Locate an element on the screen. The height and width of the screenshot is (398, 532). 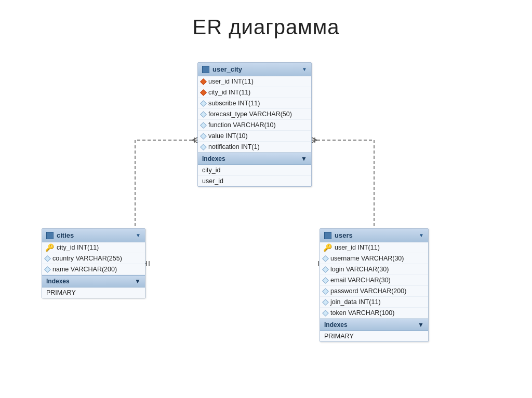
table-cities-arrow: ▼ is located at coordinates (138, 236).